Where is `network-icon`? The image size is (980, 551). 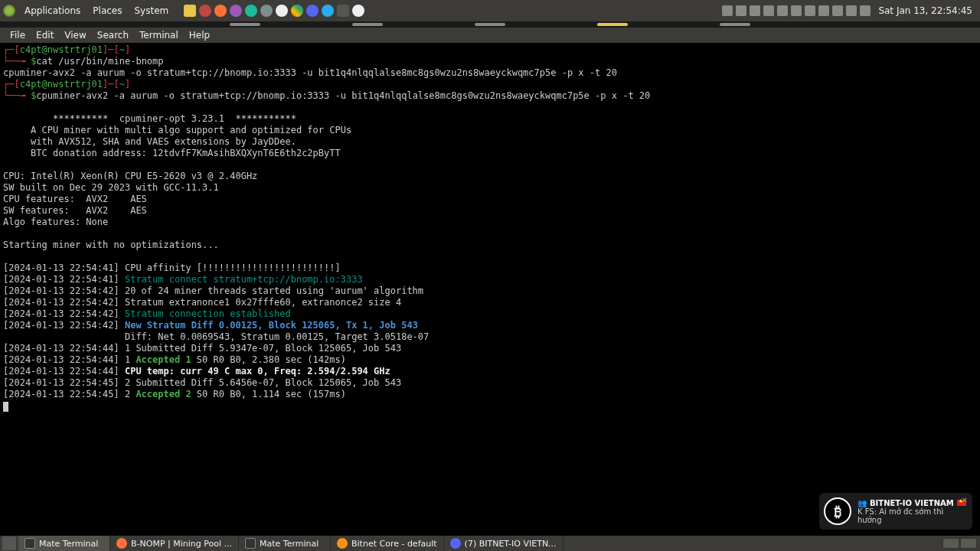 network-icon is located at coordinates (851, 11).